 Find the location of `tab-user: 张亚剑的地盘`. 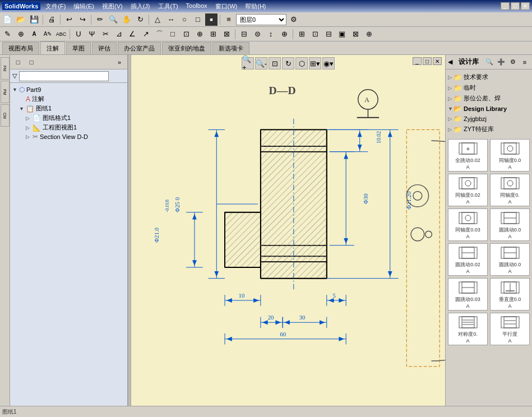

tab-user: 张亚剑的地盘 is located at coordinates (187, 48).